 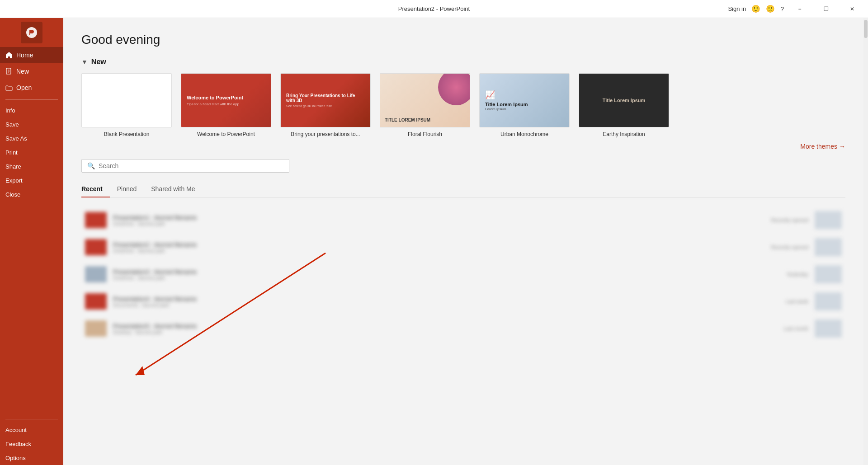 I want to click on recent-file-name: Presentation2 - blurred filename, so click(x=439, y=245).